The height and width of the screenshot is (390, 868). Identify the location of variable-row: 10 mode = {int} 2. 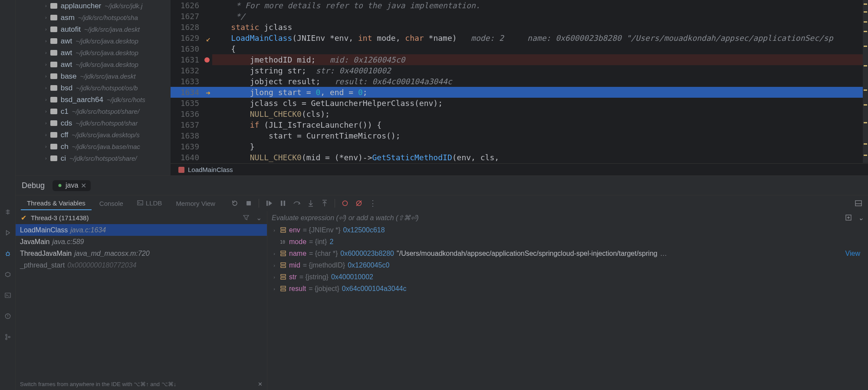
(568, 241).